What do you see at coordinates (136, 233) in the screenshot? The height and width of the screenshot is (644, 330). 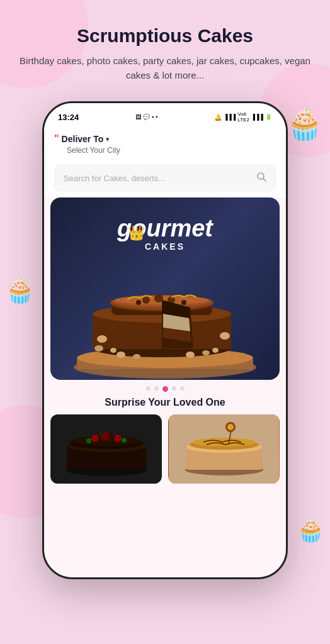 I see `crown-icon: 👑` at bounding box center [136, 233].